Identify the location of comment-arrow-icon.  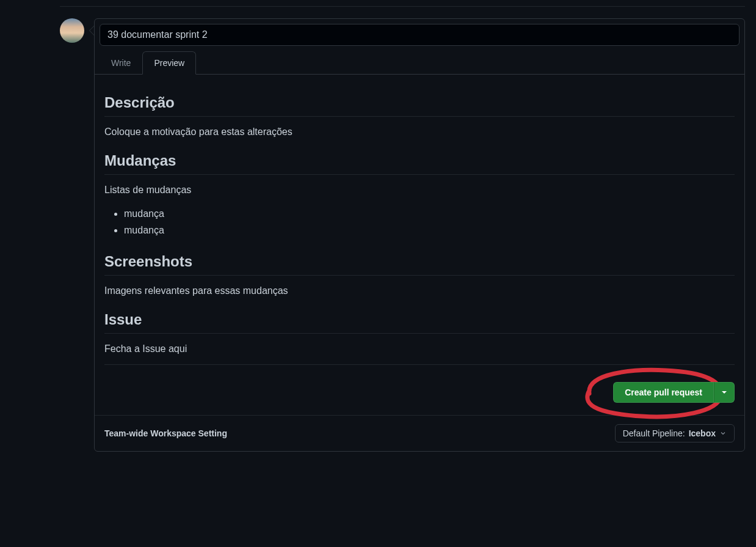
(92, 31).